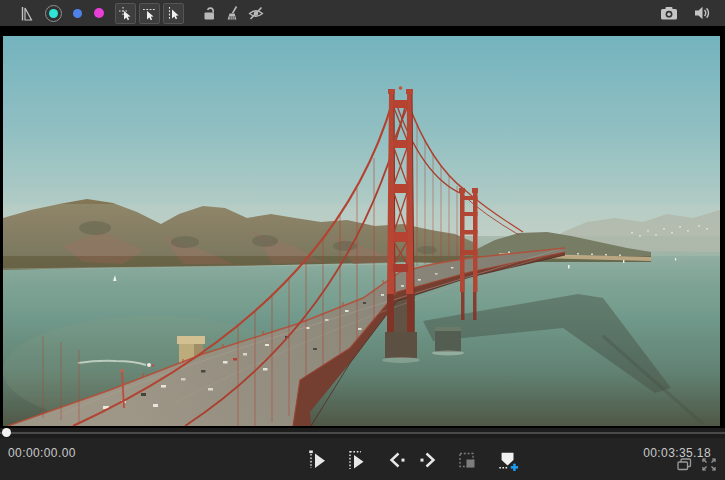 The image size is (725, 480). I want to click on play-in-to-out-button, so click(357, 460).